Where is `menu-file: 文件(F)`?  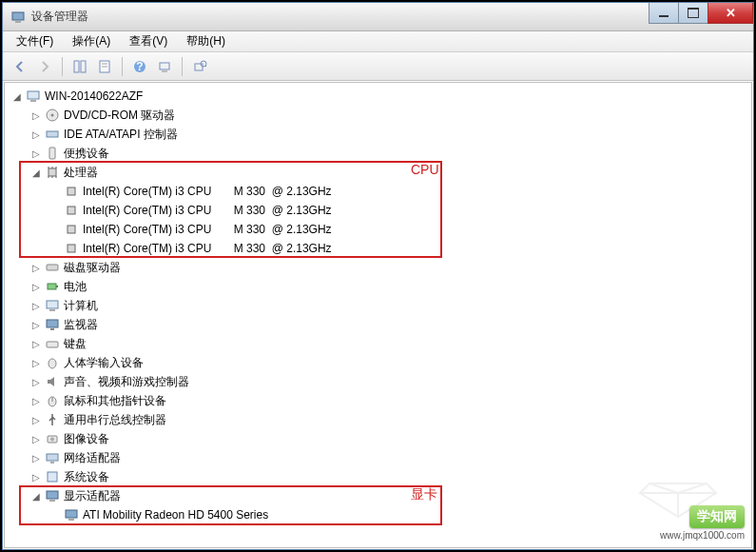
menu-file: 文件(F) is located at coordinates (34, 42).